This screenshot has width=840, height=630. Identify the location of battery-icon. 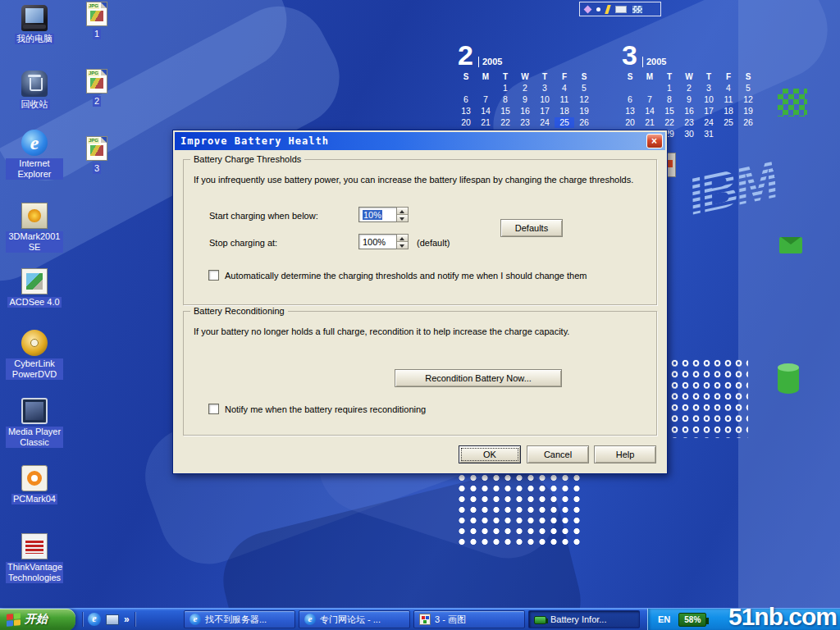
(540, 620).